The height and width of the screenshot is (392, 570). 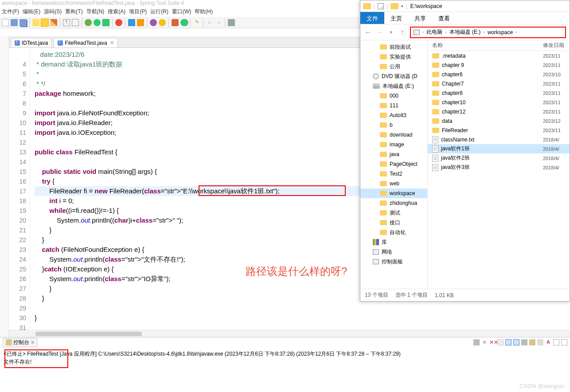 I want to click on link-icon, so click(x=476, y=342).